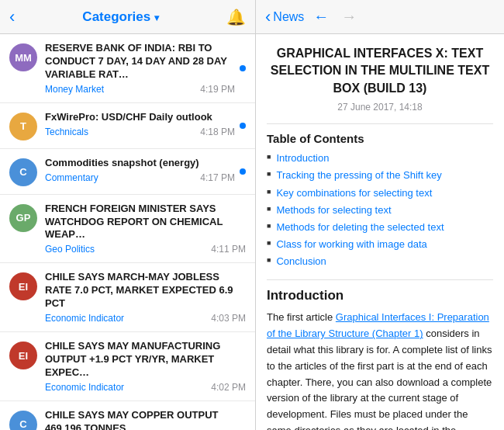 Image resolution: width=504 pixels, height=430 pixels. Describe the element at coordinates (23, 127) in the screenshot. I see `avatar: T` at that location.